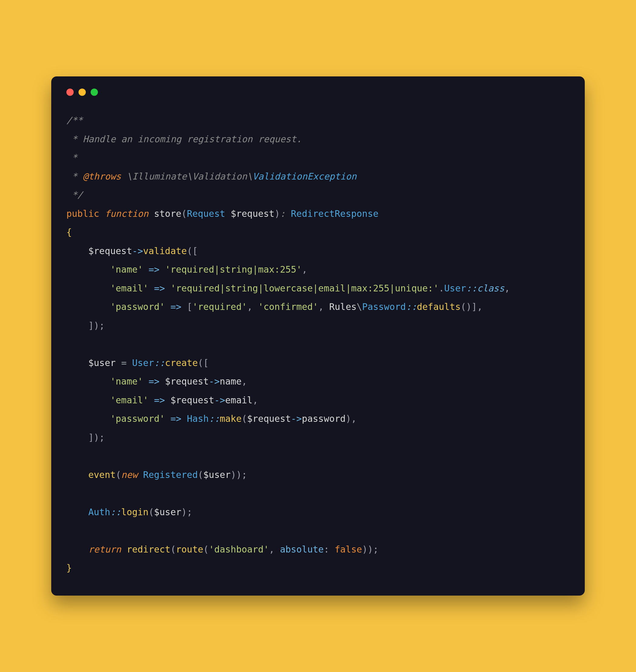  I want to click on comment-open: /**, so click(75, 120).